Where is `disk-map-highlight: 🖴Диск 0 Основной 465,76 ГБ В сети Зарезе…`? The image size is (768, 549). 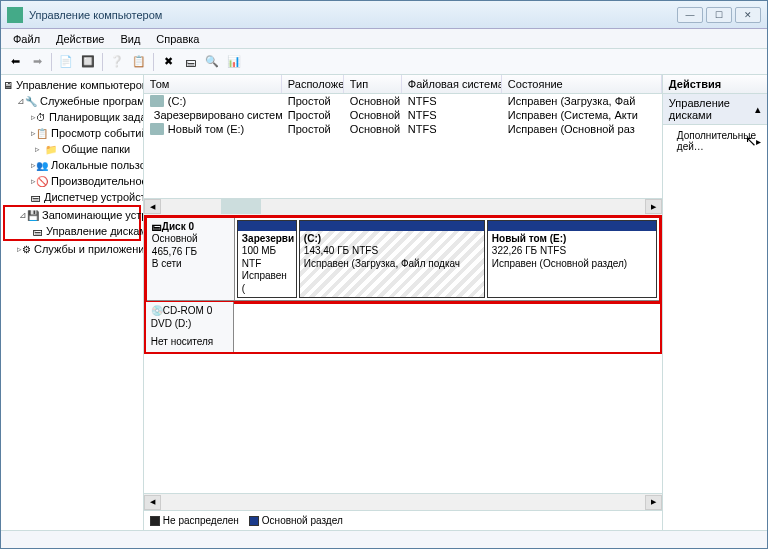
disk-map-highlight: 🖴Диск 0 Основной 465,76 ГБ В сети Зарезе… is located at coordinates (403, 260).